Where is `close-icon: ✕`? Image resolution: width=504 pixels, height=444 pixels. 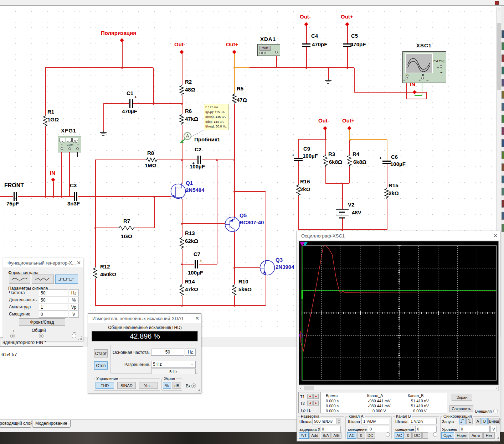
close-icon: ✕ is located at coordinates (197, 319).